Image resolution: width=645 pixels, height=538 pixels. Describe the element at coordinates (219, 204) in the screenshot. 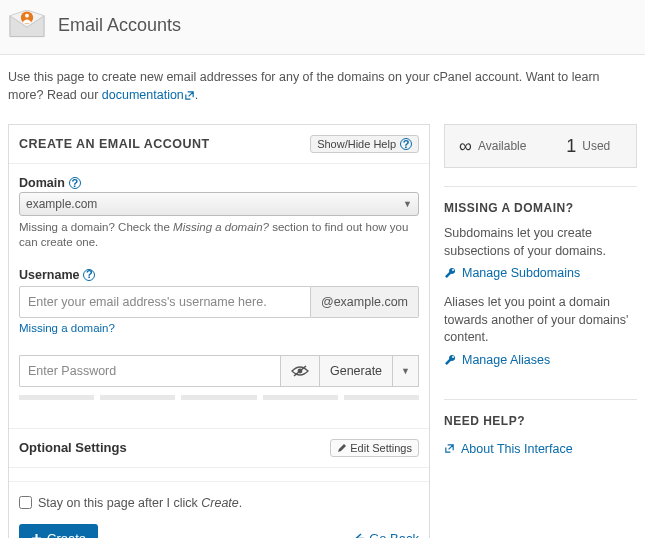

I see `domain-select: example.com ▼` at that location.